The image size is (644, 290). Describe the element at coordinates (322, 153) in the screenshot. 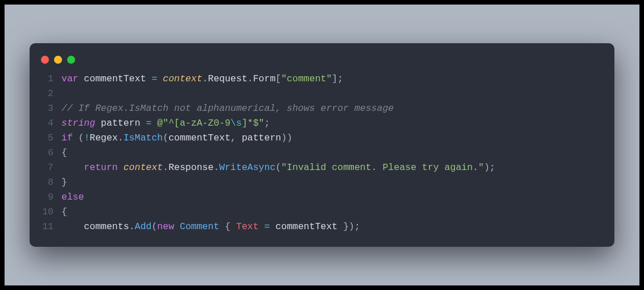

I see `code-line: 6{` at that location.